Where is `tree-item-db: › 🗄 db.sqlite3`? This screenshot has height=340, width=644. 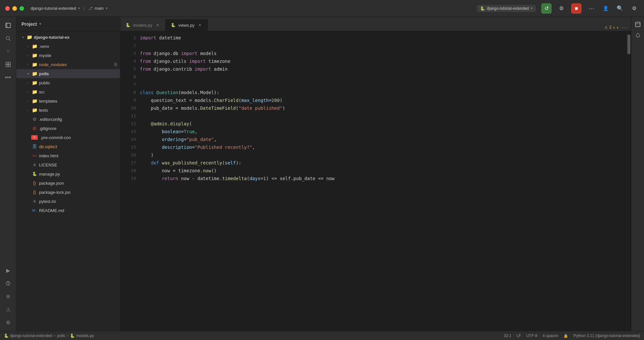 tree-item-db: › 🗄 db.sqlite3 is located at coordinates (68, 147).